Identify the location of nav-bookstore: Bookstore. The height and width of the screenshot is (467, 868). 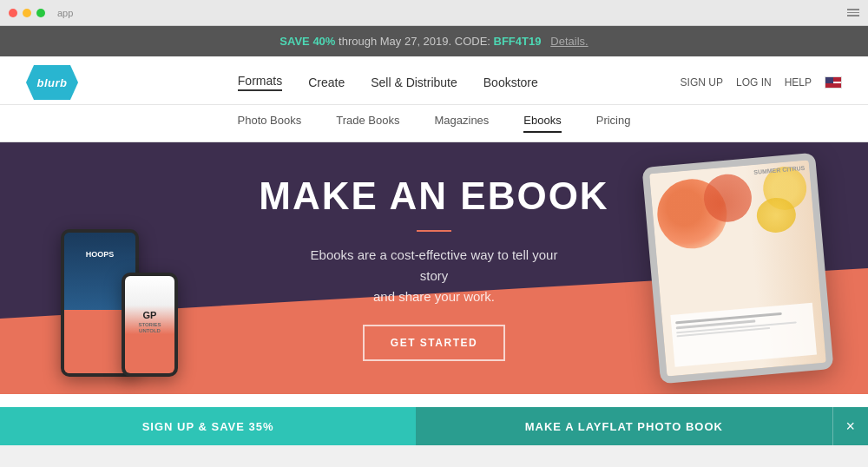
(510, 82).